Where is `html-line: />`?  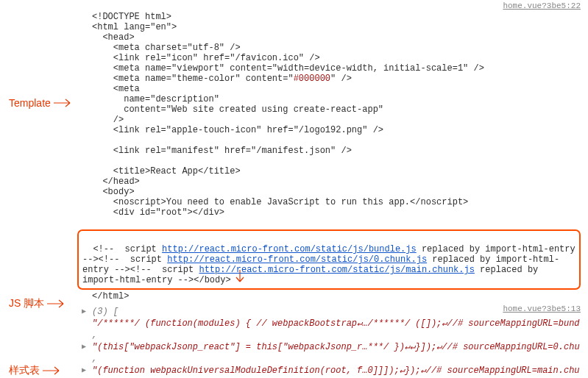
html-line: /> is located at coordinates (107, 120).